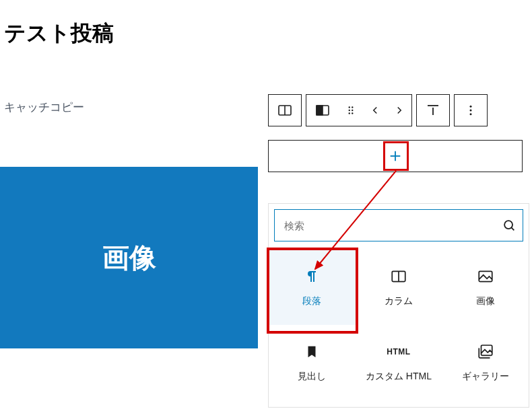 The height and width of the screenshot is (413, 532). Describe the element at coordinates (486, 377) in the screenshot. I see `block-item-label: ギャラリー` at that location.